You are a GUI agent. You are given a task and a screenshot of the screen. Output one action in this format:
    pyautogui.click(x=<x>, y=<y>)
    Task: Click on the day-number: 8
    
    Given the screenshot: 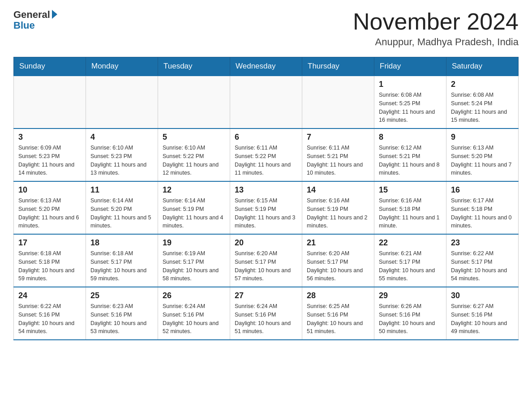 What is the action you would take?
    pyautogui.click(x=410, y=137)
    